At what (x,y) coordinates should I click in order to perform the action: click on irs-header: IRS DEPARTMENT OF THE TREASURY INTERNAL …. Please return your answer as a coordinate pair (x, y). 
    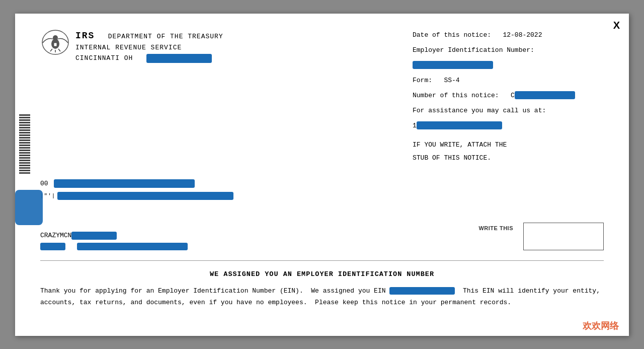
    Looking at the image, I should click on (132, 46).